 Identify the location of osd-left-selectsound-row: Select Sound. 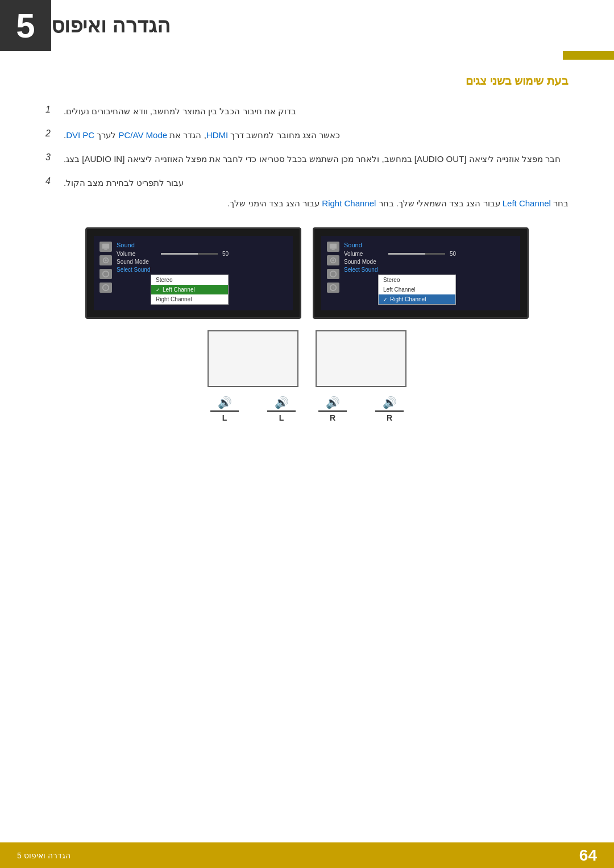
(173, 269).